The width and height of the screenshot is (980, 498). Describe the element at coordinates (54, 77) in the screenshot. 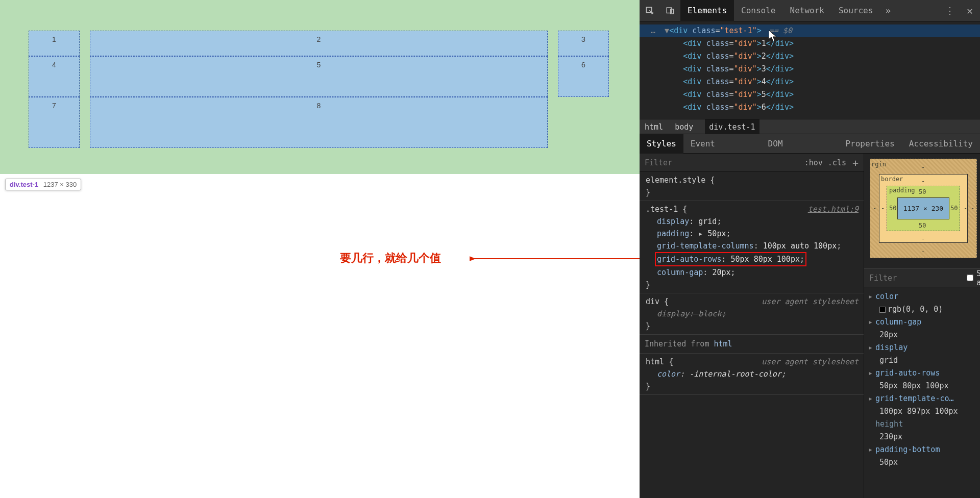

I see `grid-cell: 4` at that location.